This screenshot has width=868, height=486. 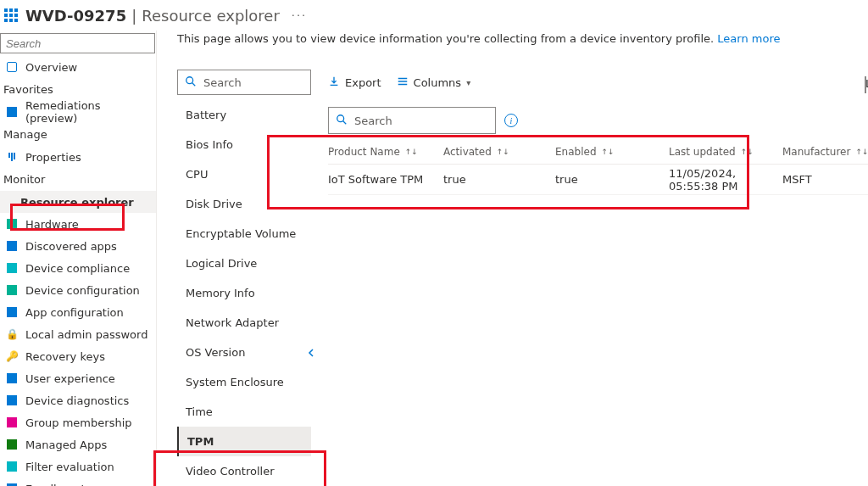 I want to click on nav-resource-explorer: Resource explorer, so click(x=78, y=202).